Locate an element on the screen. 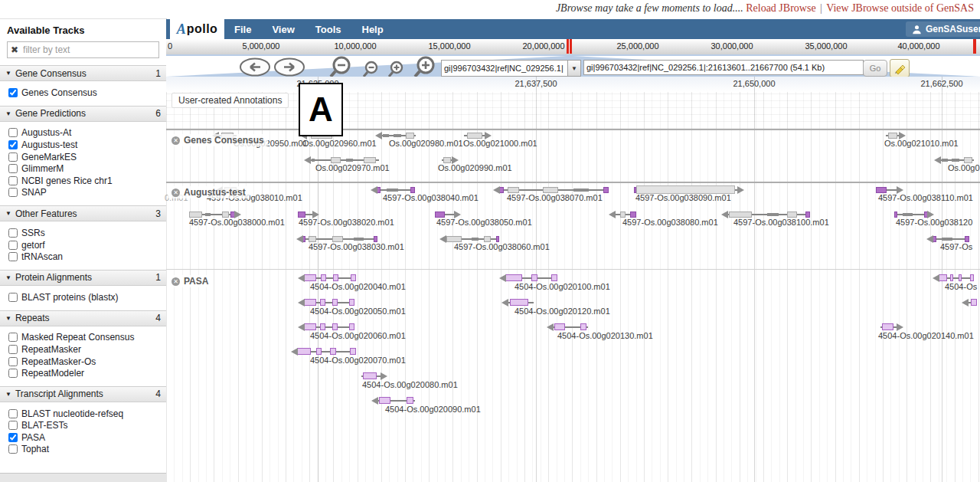 This screenshot has width=980, height=482. gene-feature-label: Os.00g020980.m01 is located at coordinates (426, 143).